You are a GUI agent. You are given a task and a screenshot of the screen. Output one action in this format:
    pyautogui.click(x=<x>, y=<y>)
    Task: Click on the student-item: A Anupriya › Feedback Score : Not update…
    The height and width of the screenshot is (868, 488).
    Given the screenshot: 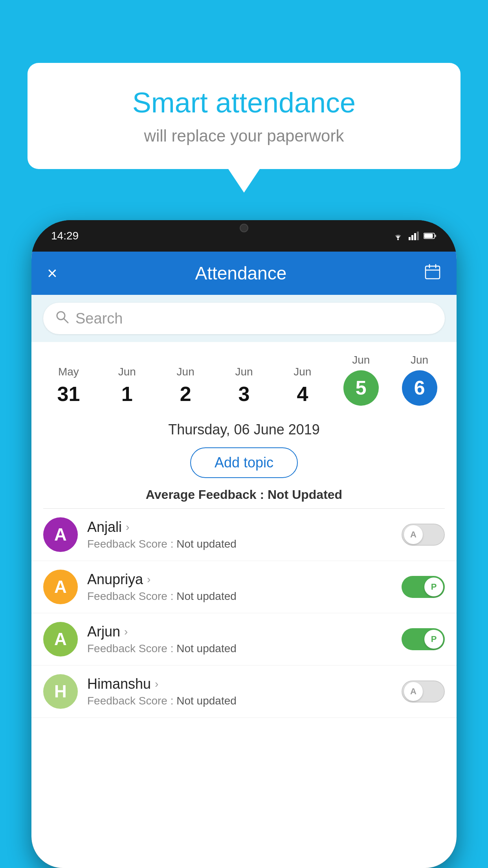 What is the action you would take?
    pyautogui.click(x=244, y=587)
    